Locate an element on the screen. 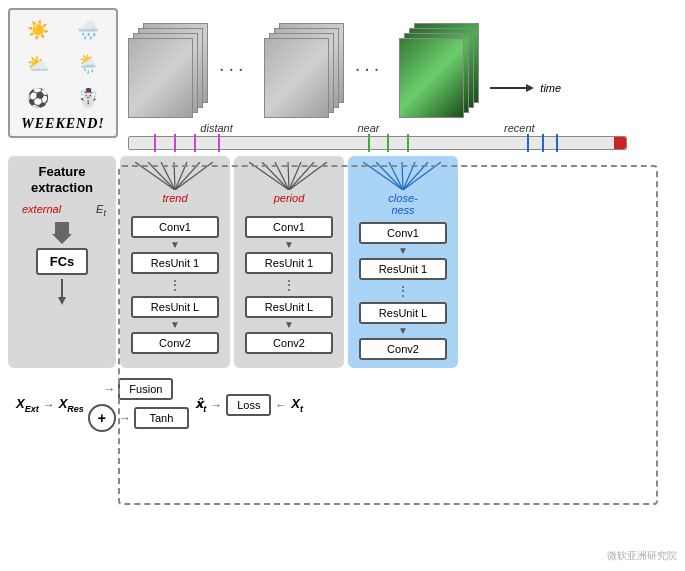  snowman-icon: ☃️ is located at coordinates (88, 98).